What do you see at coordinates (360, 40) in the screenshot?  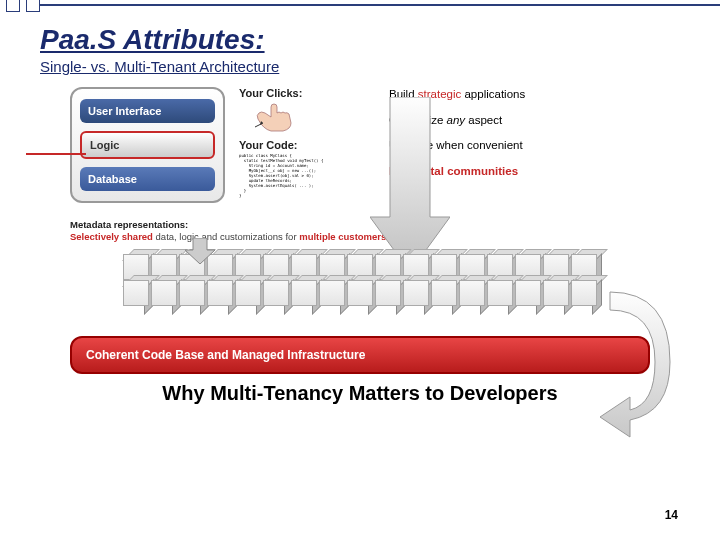 I see `slide-title: Paa.S Attributes:` at bounding box center [360, 40].